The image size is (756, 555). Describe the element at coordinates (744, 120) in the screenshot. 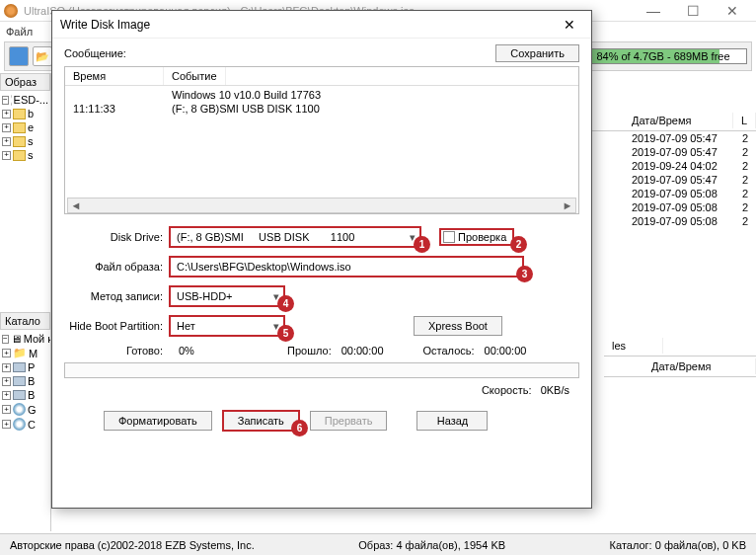

I see `col-l: L` at that location.